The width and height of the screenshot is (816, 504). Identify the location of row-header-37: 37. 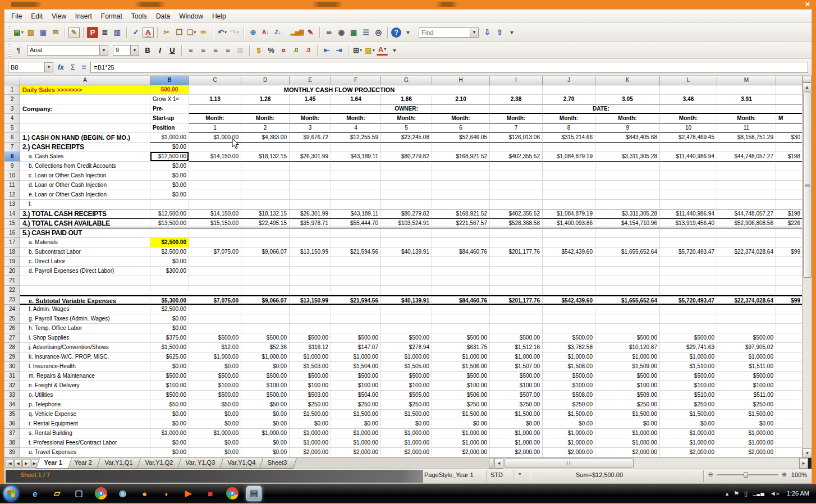
(12, 433).